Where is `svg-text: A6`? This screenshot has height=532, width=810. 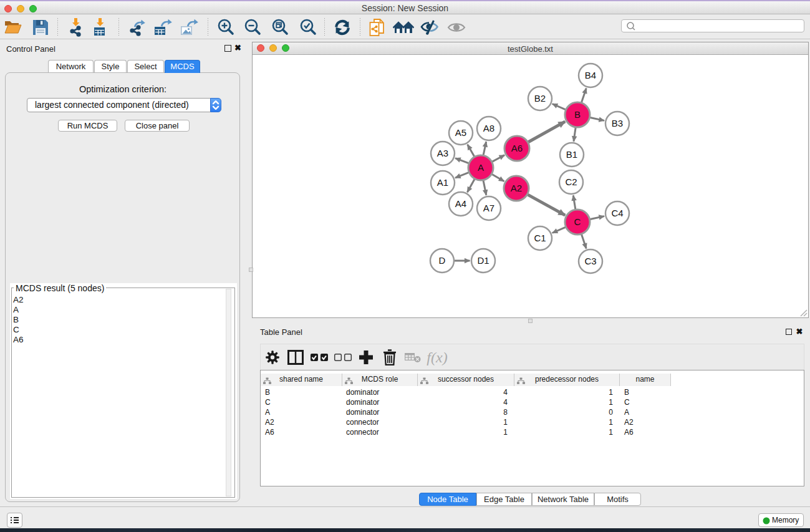 svg-text: A6 is located at coordinates (517, 148).